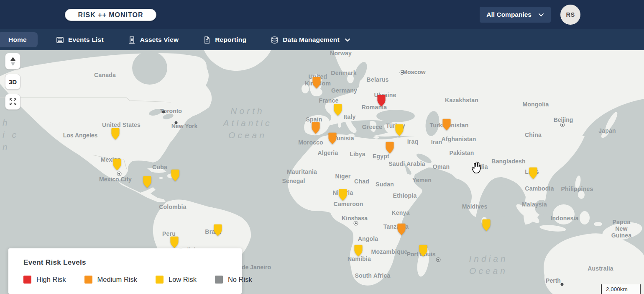 The height and width of the screenshot is (294, 644). What do you see at coordinates (174, 242) in the screenshot?
I see `risk-marker-peru` at bounding box center [174, 242].